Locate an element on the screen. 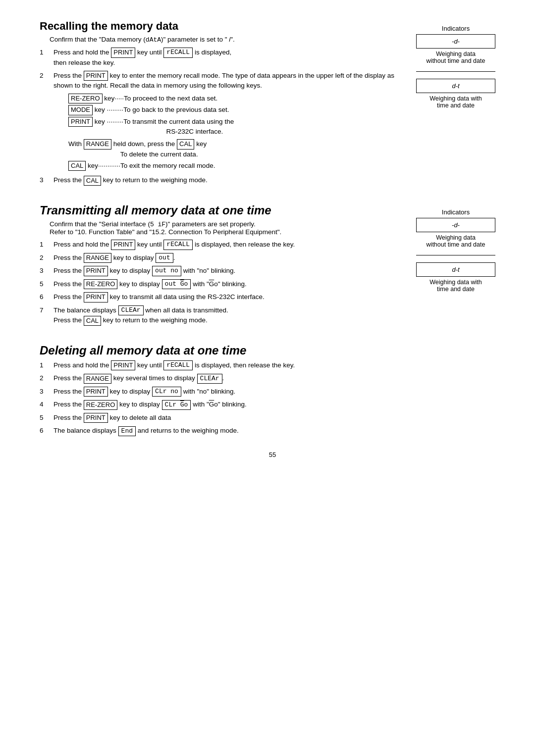 Image resolution: width=535 pixels, height=756 pixels. with-range-line: With RANGE held down, press the CAL key … is located at coordinates (232, 150).